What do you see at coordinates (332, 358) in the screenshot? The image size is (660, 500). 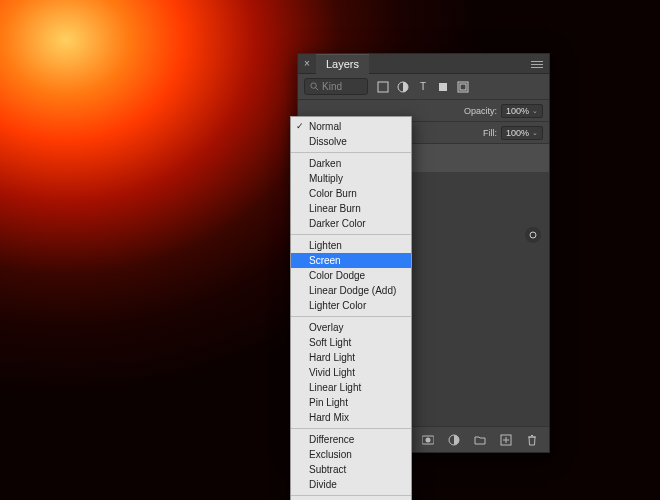 I see `blend-mode-option-label: Hard Light` at bounding box center [332, 358].